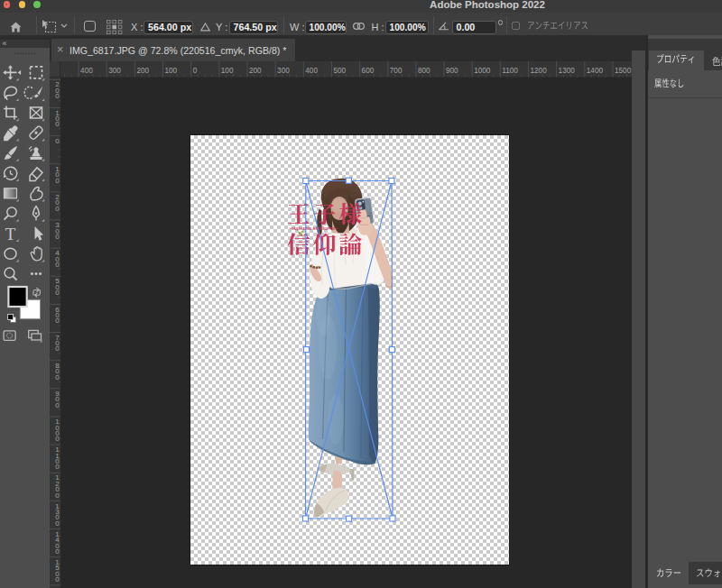 The width and height of the screenshot is (722, 588). I want to click on svg-text: 1200, so click(540, 70).